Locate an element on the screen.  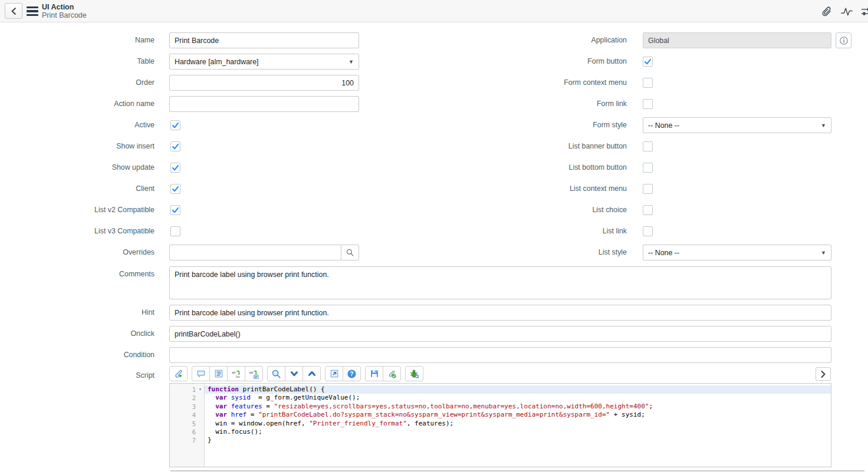
popout-icon is located at coordinates (334, 374).